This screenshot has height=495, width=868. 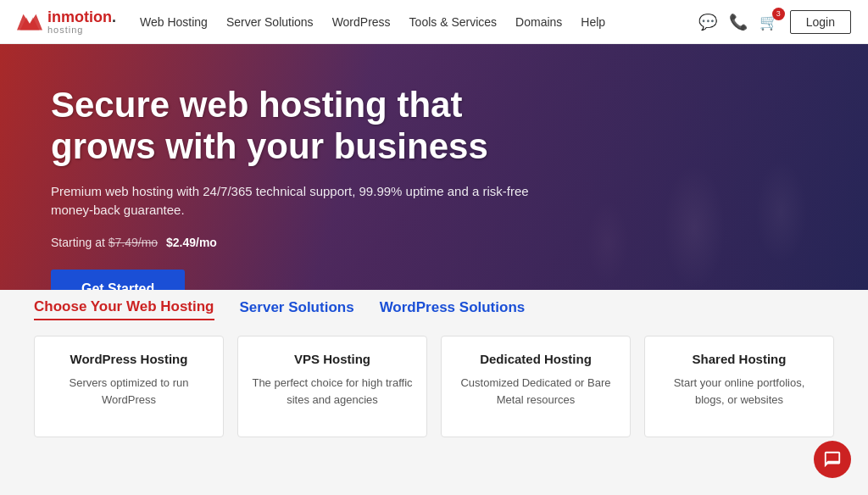 What do you see at coordinates (297, 309) in the screenshot?
I see `tab-server-solutions: Server Solutions` at bounding box center [297, 309].